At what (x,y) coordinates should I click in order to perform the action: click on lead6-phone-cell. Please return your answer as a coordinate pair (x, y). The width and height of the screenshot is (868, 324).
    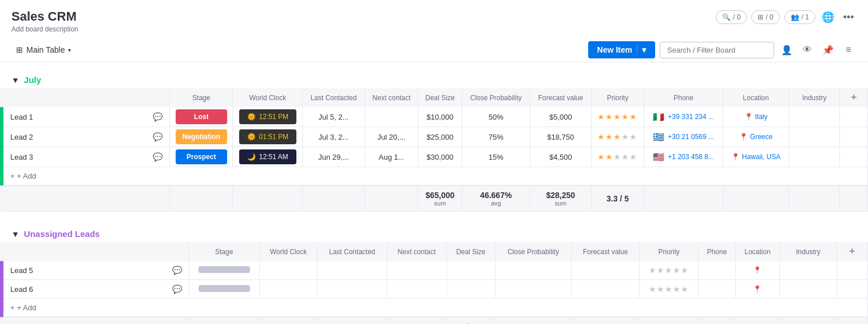
    Looking at the image, I should click on (717, 290).